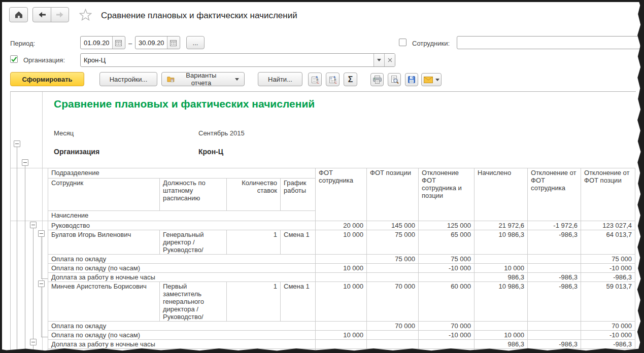 This screenshot has width=644, height=353. Describe the element at coordinates (85, 15) in the screenshot. I see `favorite-star-icon` at that location.